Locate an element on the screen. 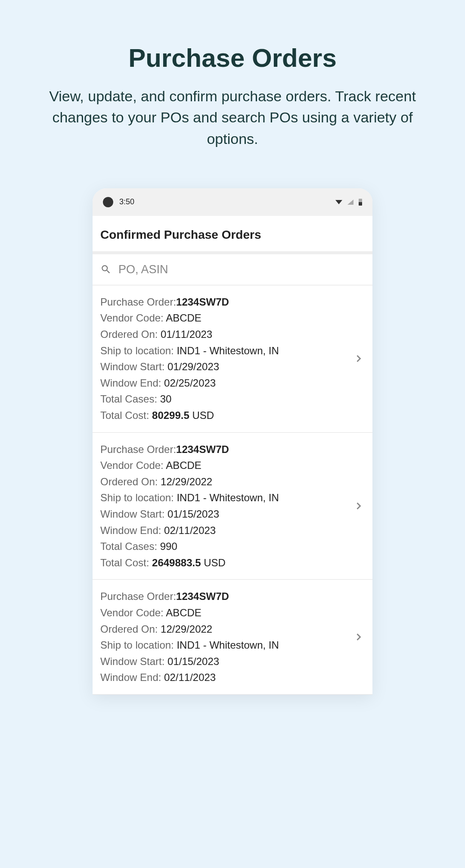 This screenshot has height=868, width=465. hero-title: Purchase Orders is located at coordinates (232, 58).